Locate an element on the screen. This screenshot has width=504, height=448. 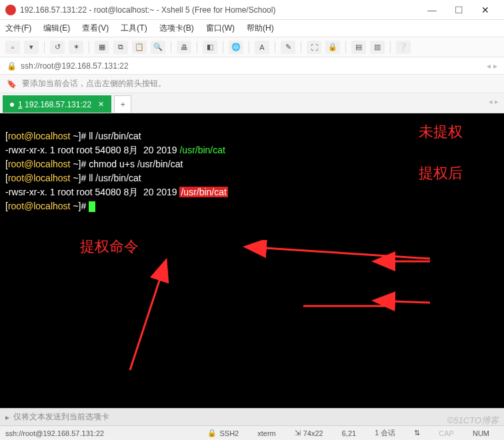
watermark-text: ©51CTO博客 is located at coordinates (473, 421).